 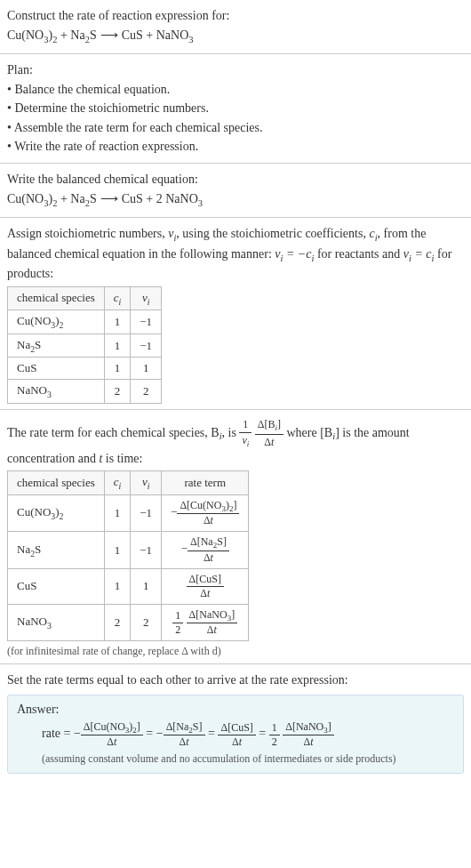 I want to click on th-rate: rate term, so click(x=205, y=484).